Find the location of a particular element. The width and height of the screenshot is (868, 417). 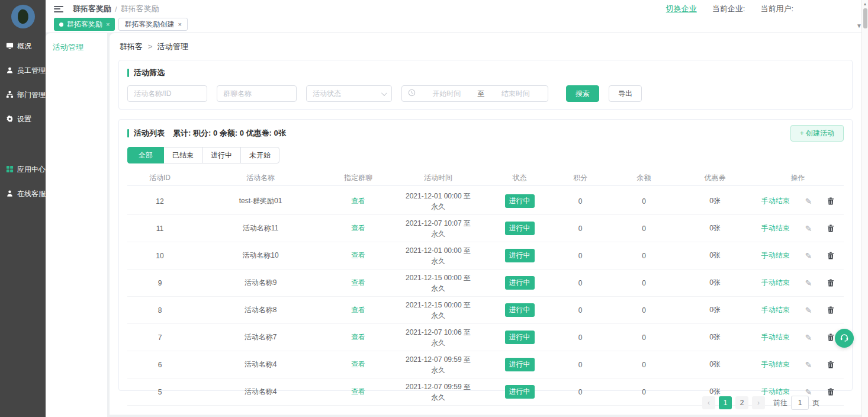

search-button: 搜索 is located at coordinates (583, 94).